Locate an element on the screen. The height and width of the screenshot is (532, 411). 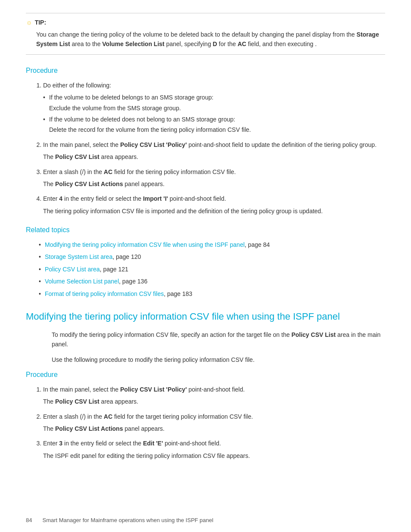
tip-text-before: You can change the tiering policy of the… is located at coordinates (196, 34).